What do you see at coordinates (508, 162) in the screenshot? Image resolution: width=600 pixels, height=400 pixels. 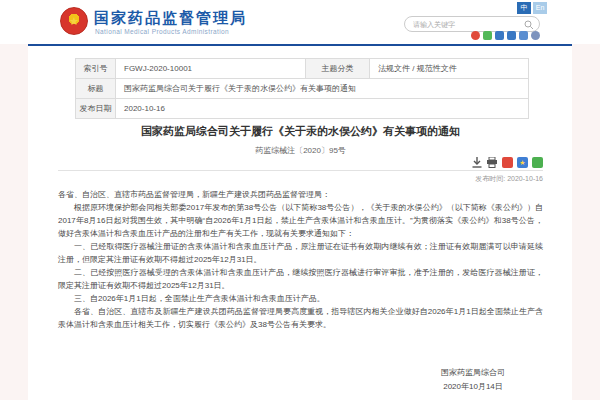 I see `doc-toolbar: ★` at bounding box center [508, 162].